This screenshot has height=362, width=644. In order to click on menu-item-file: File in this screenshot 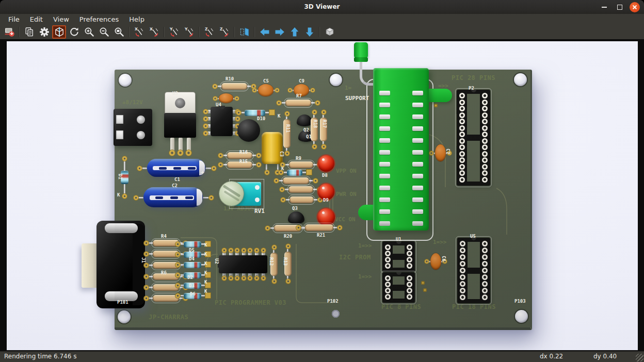, I will do `click(14, 20)`.